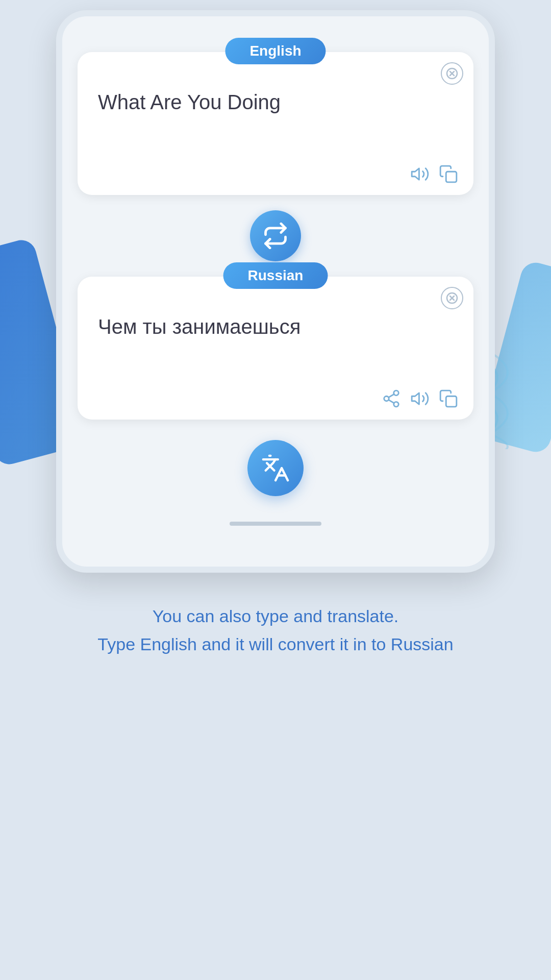  I want to click on share-icon, so click(391, 399).